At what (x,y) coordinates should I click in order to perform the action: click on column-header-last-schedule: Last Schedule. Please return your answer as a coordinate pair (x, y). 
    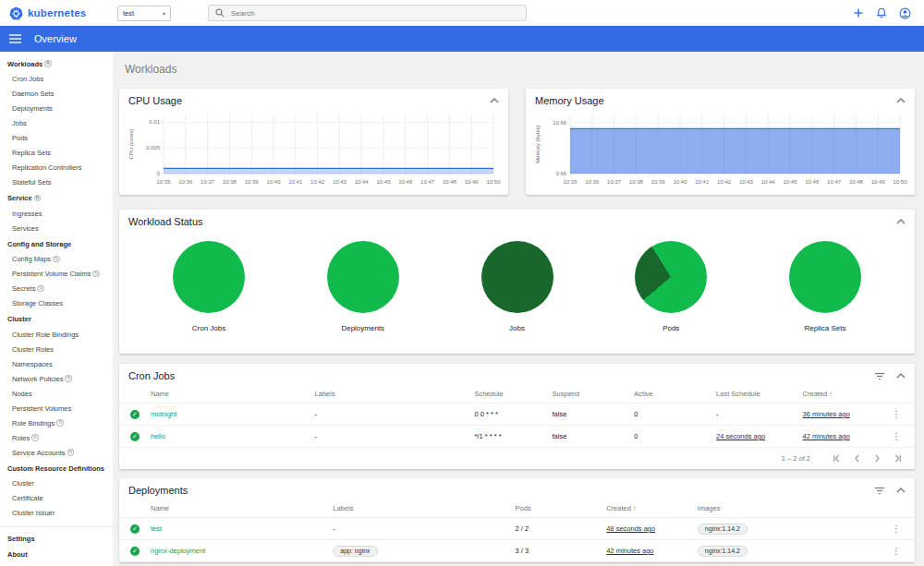
    Looking at the image, I should click on (760, 393).